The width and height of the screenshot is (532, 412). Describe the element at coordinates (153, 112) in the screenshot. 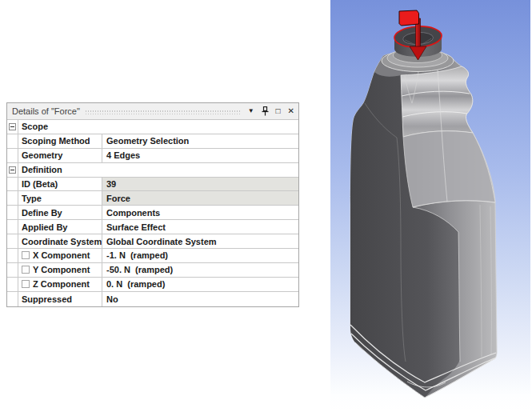

I see `details-panel-header: Details of "Force" ▼ □ ✕` at that location.